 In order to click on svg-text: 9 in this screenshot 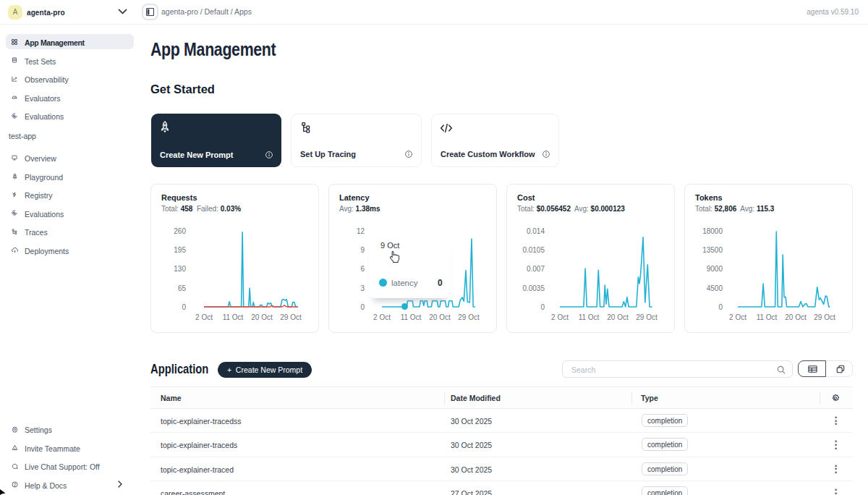, I will do `click(362, 250)`.